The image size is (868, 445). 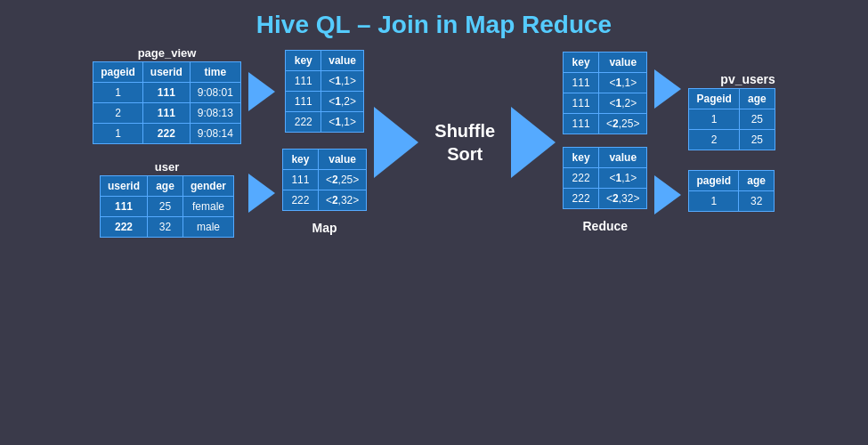 I want to click on table-row: 9:08:14, so click(x=215, y=134).